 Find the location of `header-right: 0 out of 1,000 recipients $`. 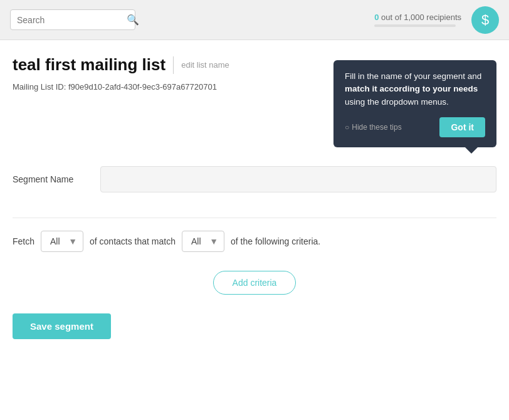

header-right: 0 out of 1,000 recipients $ is located at coordinates (436, 20).